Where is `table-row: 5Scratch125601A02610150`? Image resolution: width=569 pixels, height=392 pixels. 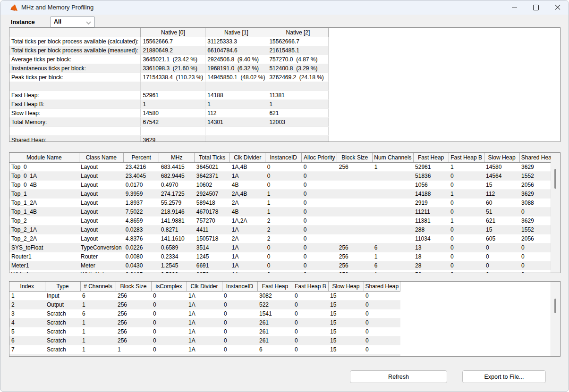
table-row: 5Scratch125601A02610150 is located at coordinates (205, 332).